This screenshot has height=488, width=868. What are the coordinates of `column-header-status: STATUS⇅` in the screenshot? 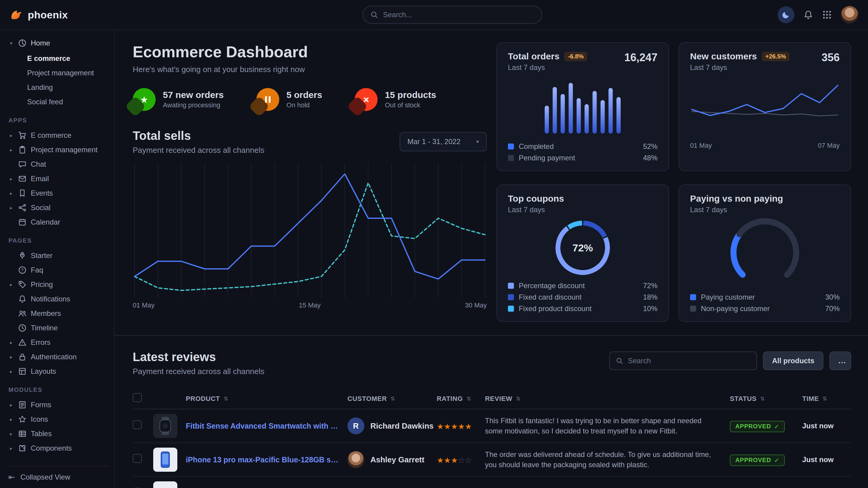 It's located at (766, 399).